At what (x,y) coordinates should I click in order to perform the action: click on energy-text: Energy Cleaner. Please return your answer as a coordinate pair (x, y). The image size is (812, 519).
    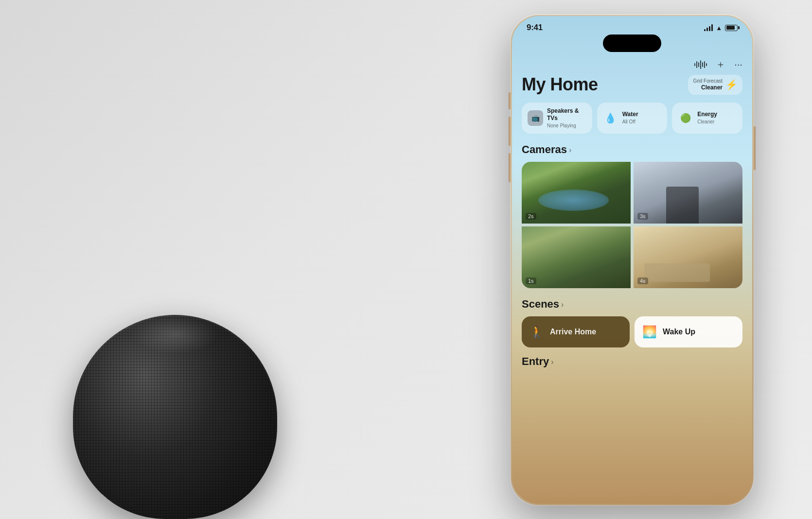
    Looking at the image, I should click on (707, 118).